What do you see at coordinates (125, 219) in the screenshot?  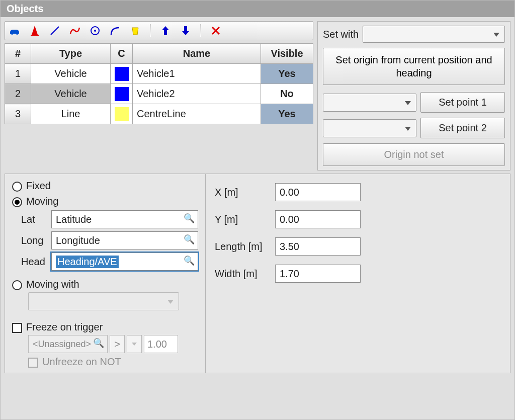 I see `lat-input: Latitude` at bounding box center [125, 219].